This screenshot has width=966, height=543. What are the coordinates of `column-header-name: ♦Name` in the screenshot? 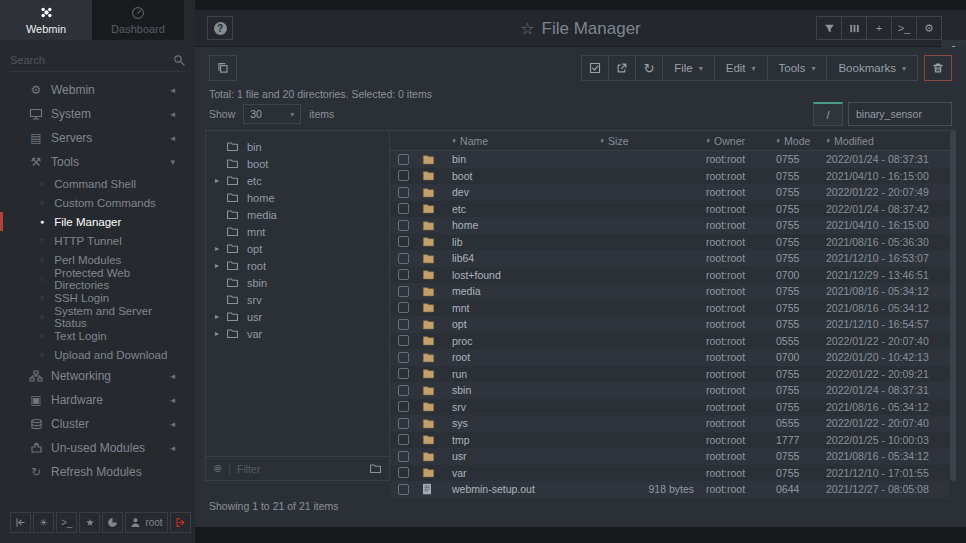 It's located at (526, 141).